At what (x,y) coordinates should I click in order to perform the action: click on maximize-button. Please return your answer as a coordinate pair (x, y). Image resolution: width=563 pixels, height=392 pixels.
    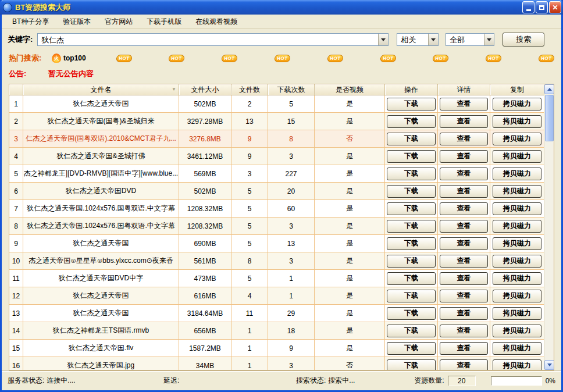
    Looking at the image, I should click on (542, 7).